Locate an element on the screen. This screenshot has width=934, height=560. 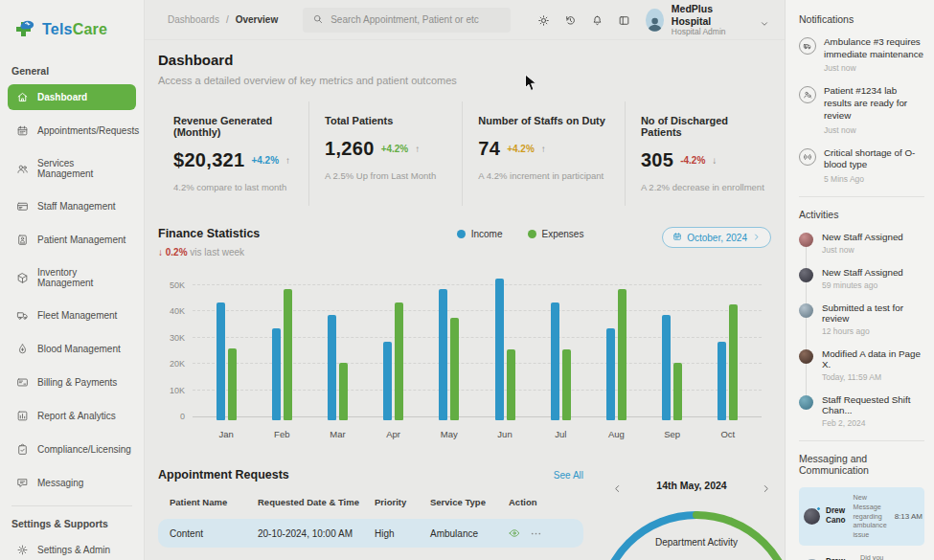
metrics-row: Revenue Generated (Monthly)$20,321+4.2%↑… is located at coordinates (467, 153).